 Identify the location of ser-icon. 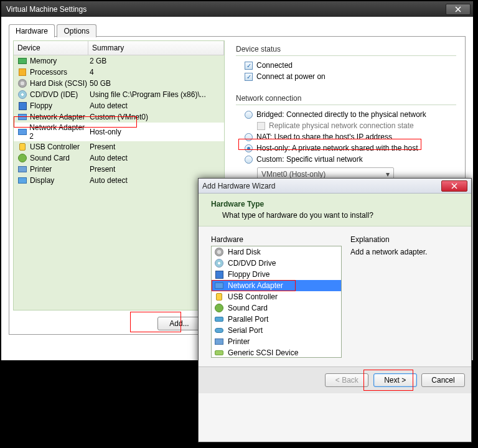
(219, 330).